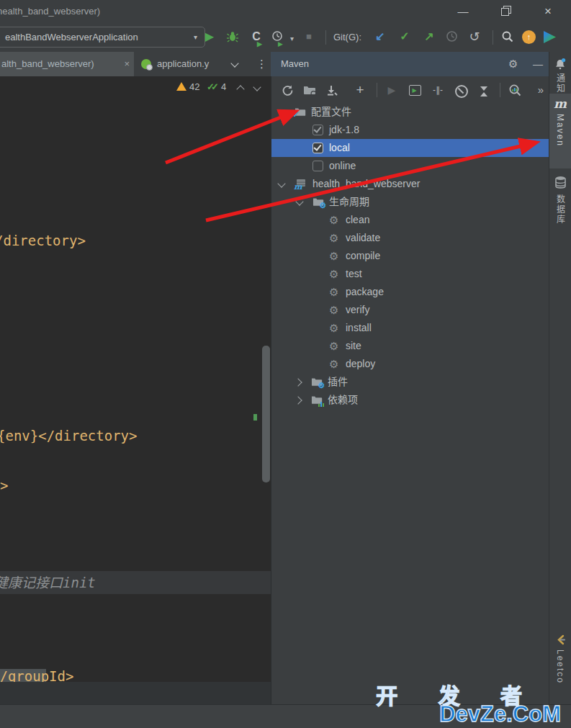 Image resolution: width=571 pixels, height=728 pixels. I want to click on tree-item-label: validate, so click(363, 238).